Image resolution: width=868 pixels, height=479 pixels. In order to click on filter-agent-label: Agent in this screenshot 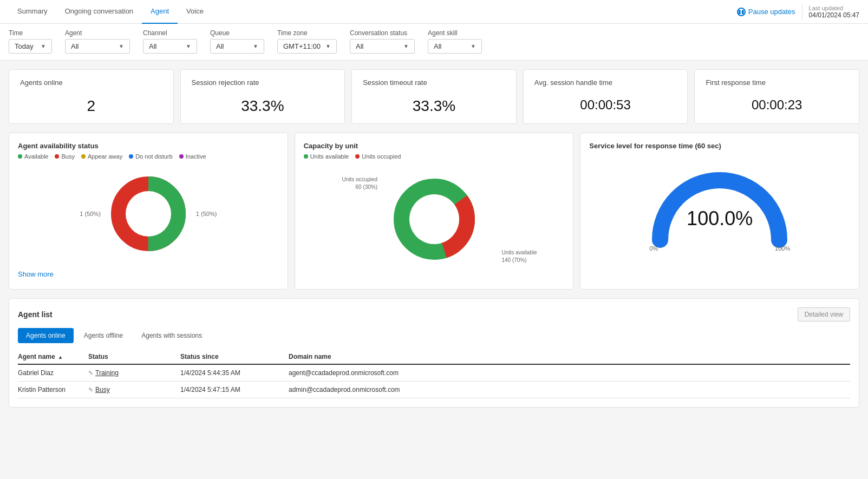, I will do `click(97, 33)`.